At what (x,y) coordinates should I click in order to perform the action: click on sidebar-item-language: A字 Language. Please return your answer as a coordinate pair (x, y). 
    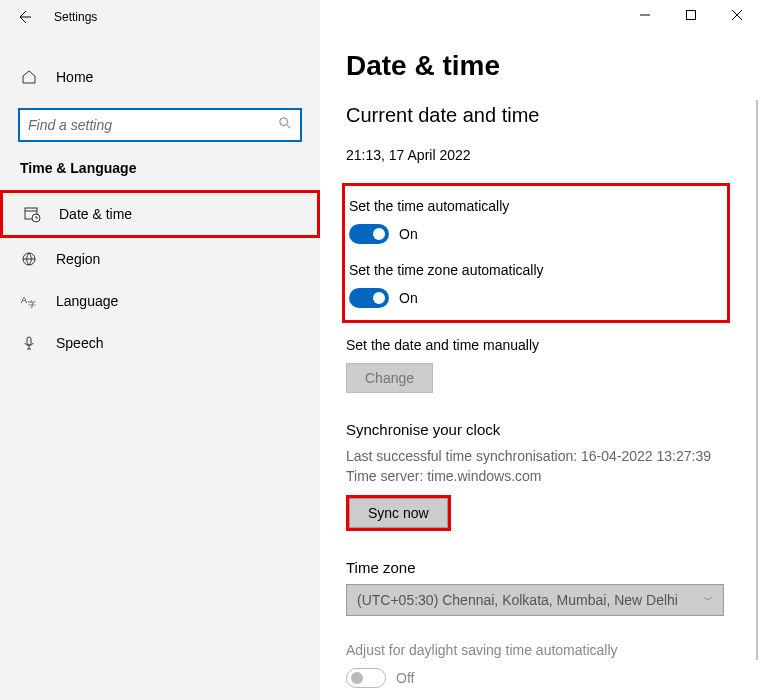
    Looking at the image, I should click on (160, 301).